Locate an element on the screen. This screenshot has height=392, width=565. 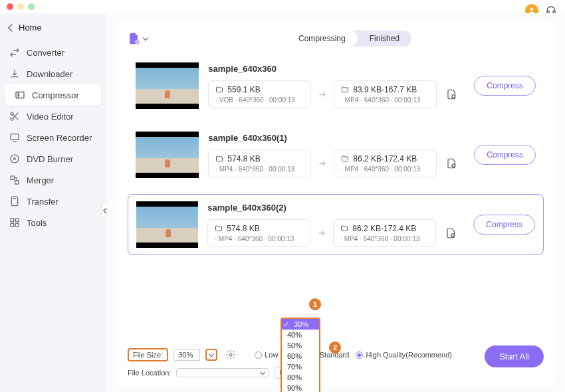
chevron-left-icon is located at coordinates (12, 28).